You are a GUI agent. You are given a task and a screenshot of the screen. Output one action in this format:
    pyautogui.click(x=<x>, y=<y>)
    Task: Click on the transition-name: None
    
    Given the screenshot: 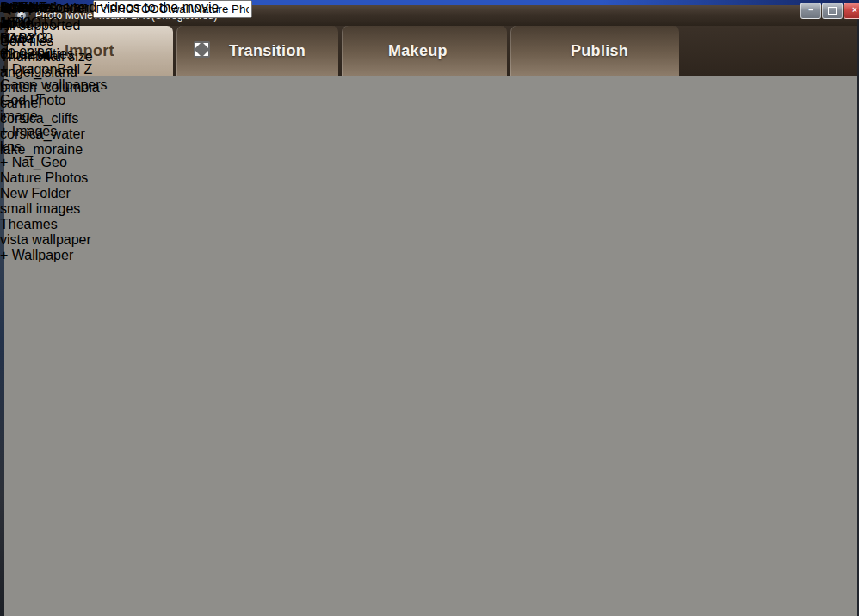 What is the action you would take?
    pyautogui.click(x=26, y=23)
    